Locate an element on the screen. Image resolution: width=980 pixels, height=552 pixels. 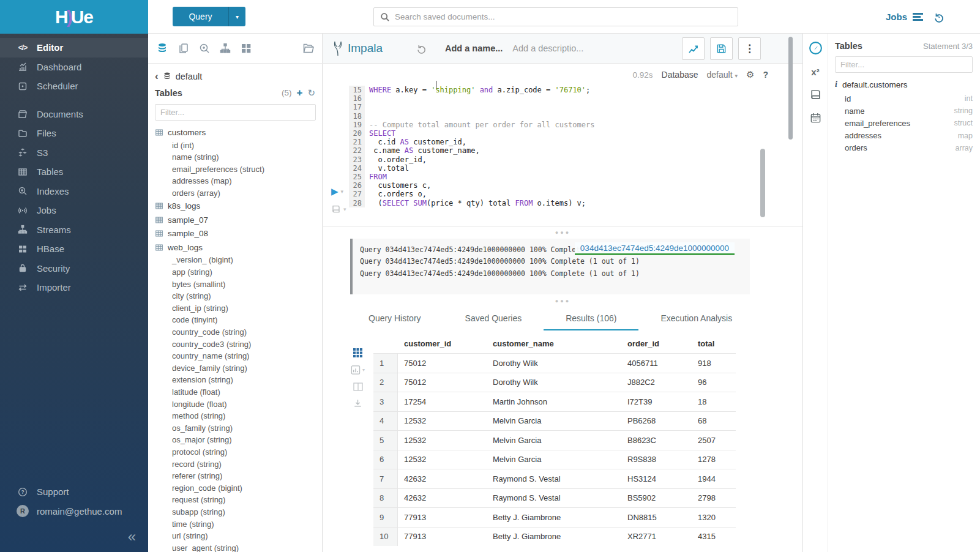
sidebar-item-importer: Importer is located at coordinates (74, 288).